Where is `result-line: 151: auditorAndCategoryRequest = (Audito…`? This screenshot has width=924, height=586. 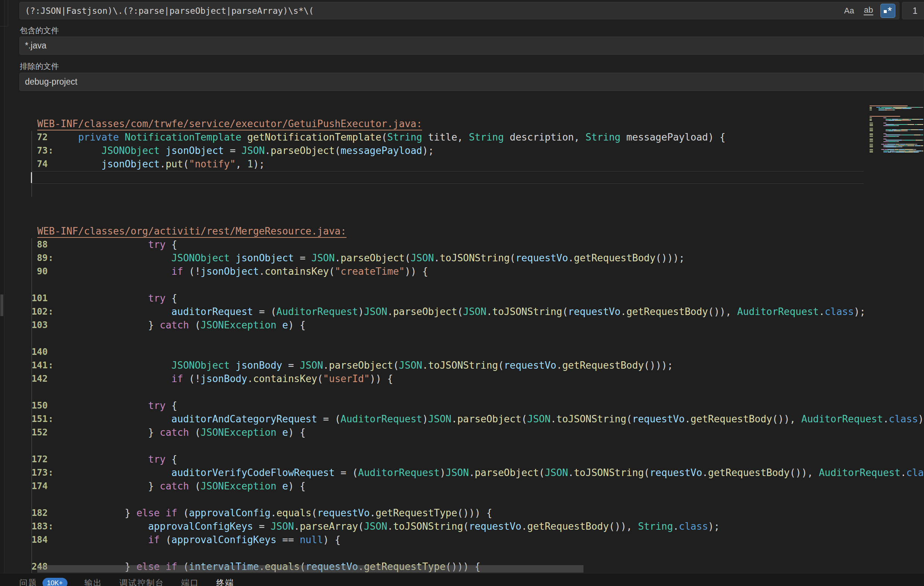
result-line: 151: auditorAndCategoryRequest = (Audito… is located at coordinates (462, 419).